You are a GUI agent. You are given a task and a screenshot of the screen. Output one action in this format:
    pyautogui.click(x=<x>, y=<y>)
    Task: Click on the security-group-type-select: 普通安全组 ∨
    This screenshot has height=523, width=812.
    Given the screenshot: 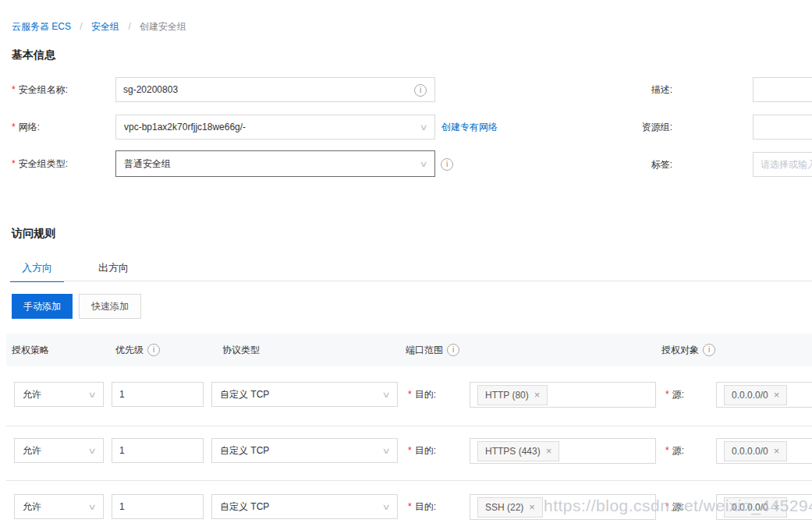 What is the action you would take?
    pyautogui.click(x=275, y=164)
    